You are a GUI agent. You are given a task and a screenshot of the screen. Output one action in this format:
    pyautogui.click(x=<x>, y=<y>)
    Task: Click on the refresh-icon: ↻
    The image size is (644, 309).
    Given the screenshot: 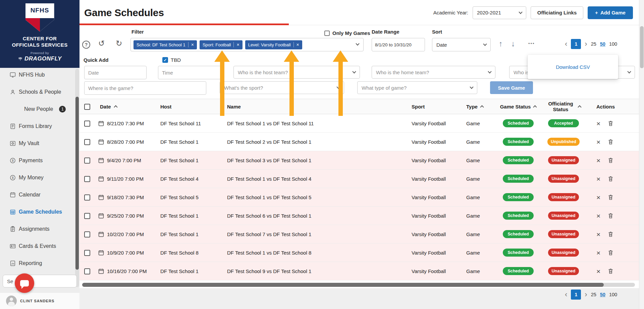 What is the action you would take?
    pyautogui.click(x=119, y=44)
    